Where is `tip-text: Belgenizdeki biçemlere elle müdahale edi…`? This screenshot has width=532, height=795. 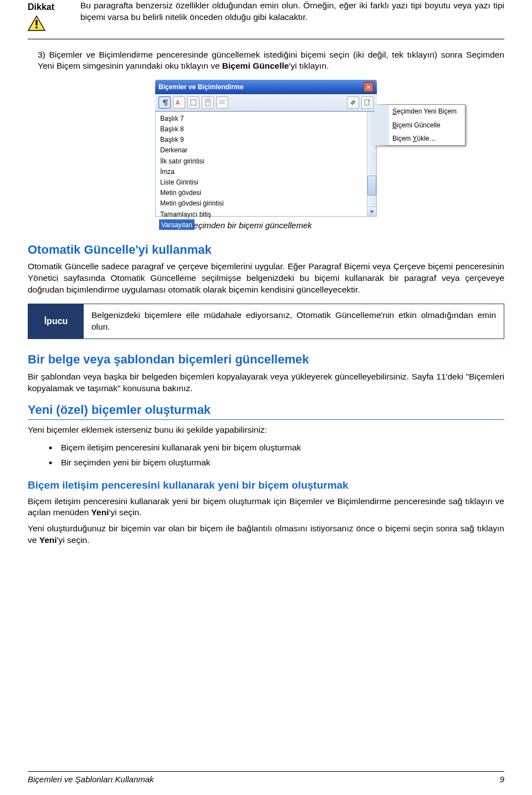 tip-text: Belgenizdeki biçemlere elle müdahale edi… is located at coordinates (294, 321).